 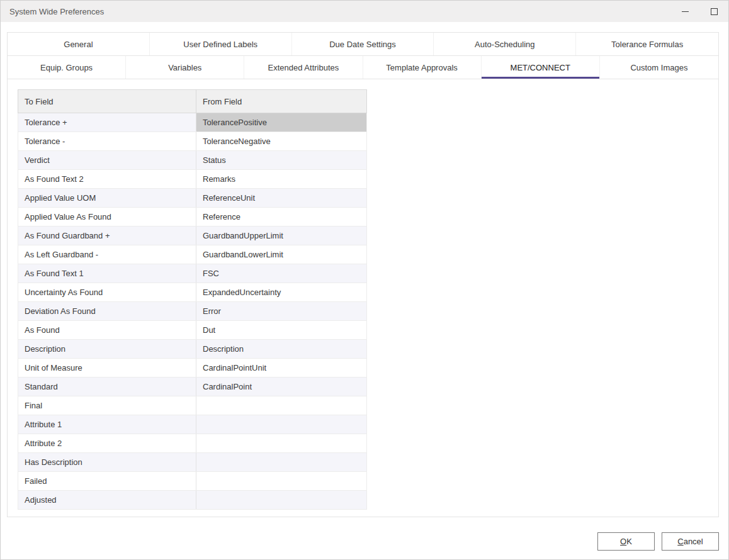 I want to click on ok-button-label: K, so click(x=630, y=541).